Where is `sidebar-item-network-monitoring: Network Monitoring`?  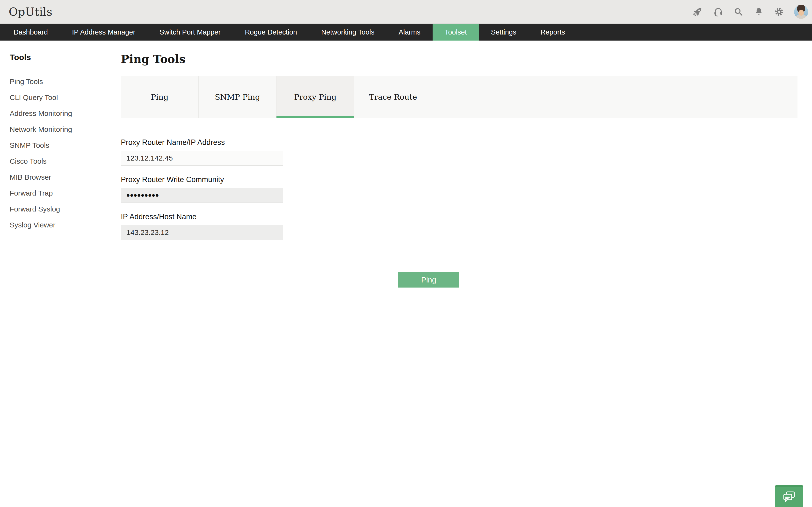
sidebar-item-network-monitoring: Network Monitoring is located at coordinates (52, 129).